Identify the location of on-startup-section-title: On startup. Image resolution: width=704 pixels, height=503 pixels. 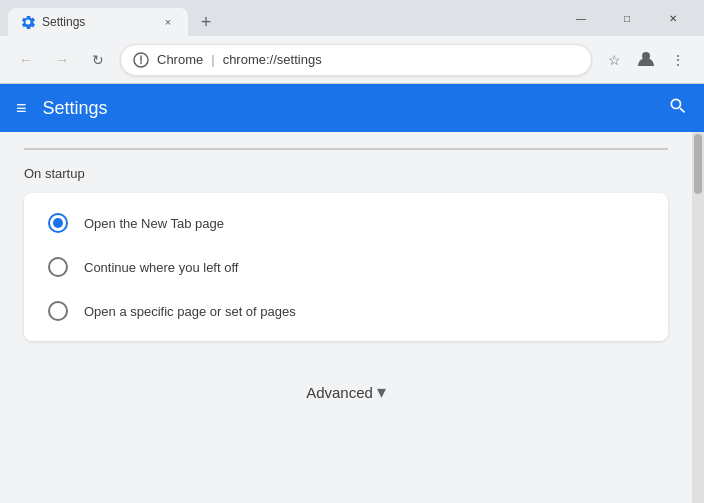
(346, 174).